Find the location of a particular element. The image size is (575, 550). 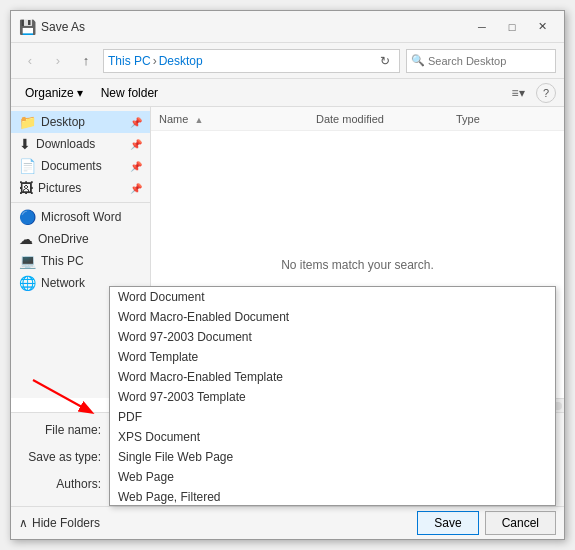

sidebar-item-word: 🔵 Microsoft Word is located at coordinates (80, 217).